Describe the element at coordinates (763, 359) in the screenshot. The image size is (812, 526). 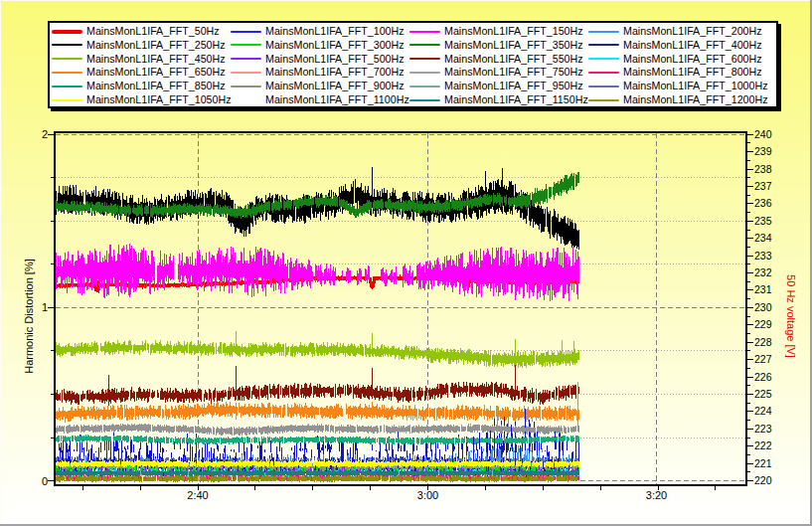
I see `svg-text: 227` at that location.